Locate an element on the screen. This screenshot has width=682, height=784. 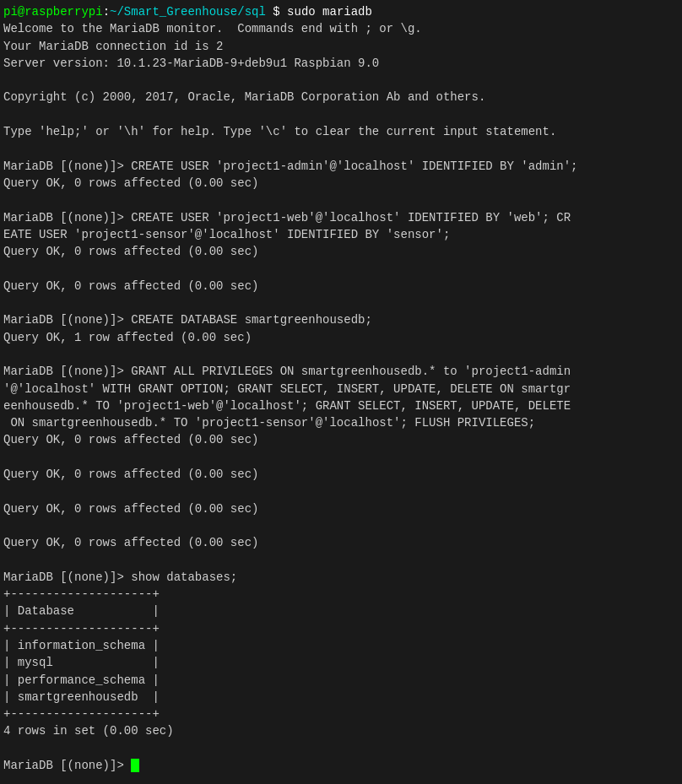
prompt-line: pi@raspberrypi:~/Smart_Greenhouse/sql $ … is located at coordinates (341, 12).